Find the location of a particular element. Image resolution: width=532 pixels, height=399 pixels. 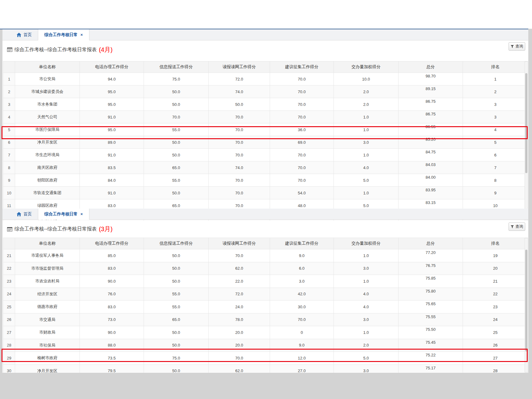

cell-read: 78.0 is located at coordinates (239, 320).